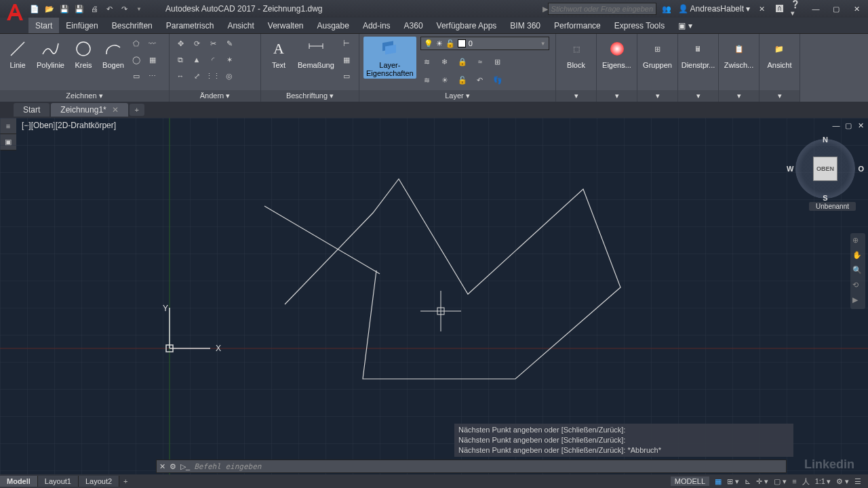 This screenshot has width=868, height=488. I want to click on osnap-icon: ▢ ▾, so click(780, 481).